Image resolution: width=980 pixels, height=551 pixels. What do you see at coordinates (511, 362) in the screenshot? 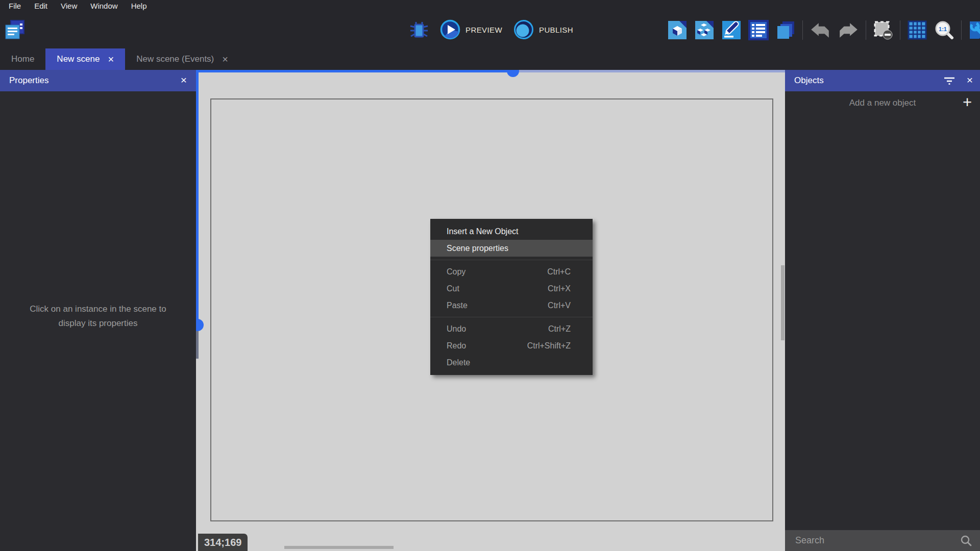
I see `context-menu-item-delete: Delete` at bounding box center [511, 362].